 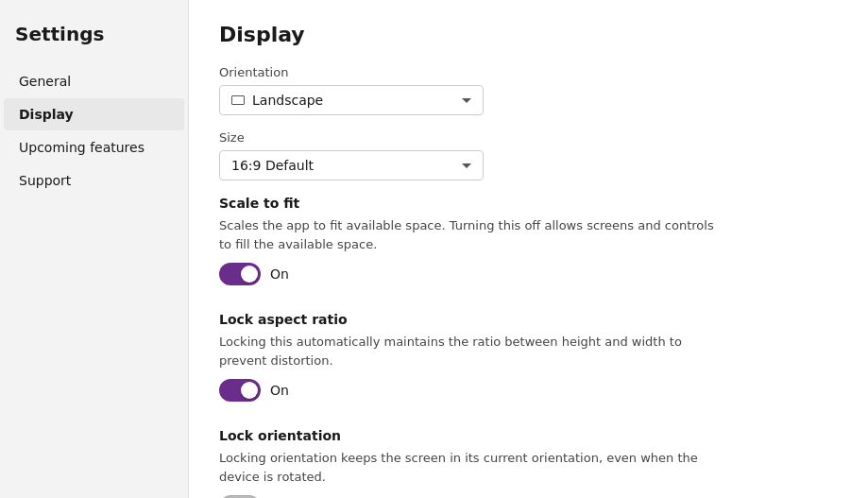 I want to click on lock-aspect-ratio-section: Lock aspect ratio Locking this automatic…, so click(x=529, y=357).